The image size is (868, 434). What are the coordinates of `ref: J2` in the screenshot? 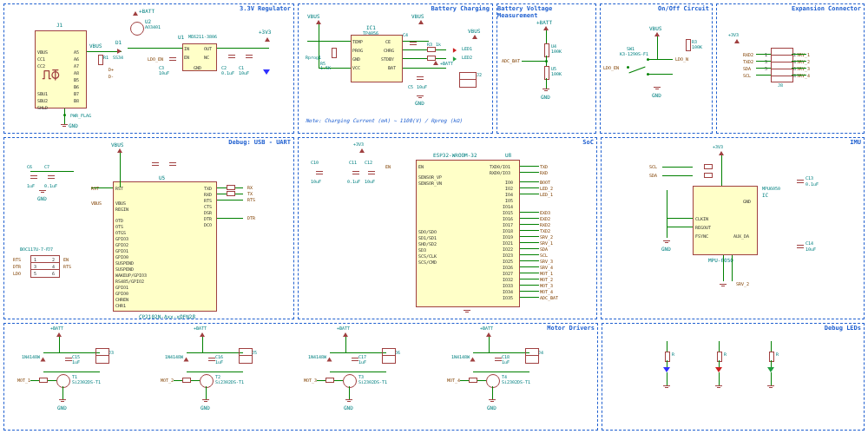 It's located at (479, 75).